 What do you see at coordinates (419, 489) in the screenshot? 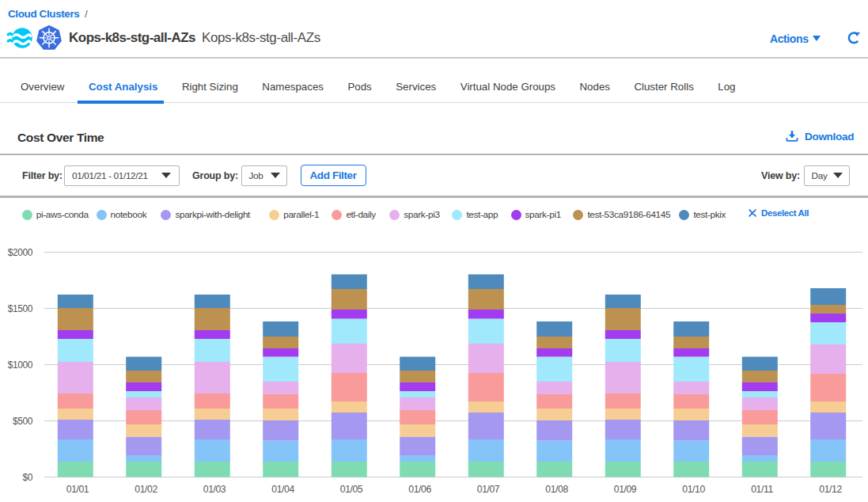
I see `svg-text: 01/06` at bounding box center [419, 489].